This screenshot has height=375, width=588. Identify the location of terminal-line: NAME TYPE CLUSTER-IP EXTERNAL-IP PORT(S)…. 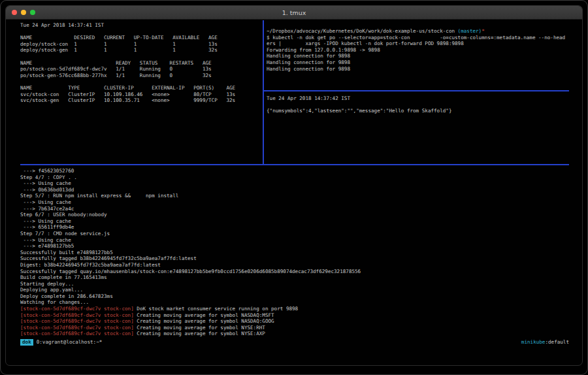
(141, 88).